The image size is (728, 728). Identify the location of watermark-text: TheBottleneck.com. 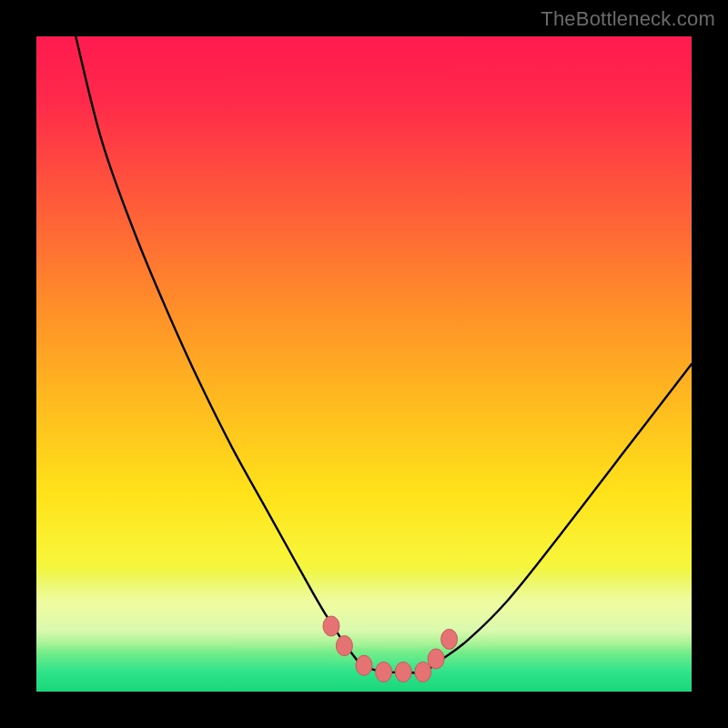
(628, 19).